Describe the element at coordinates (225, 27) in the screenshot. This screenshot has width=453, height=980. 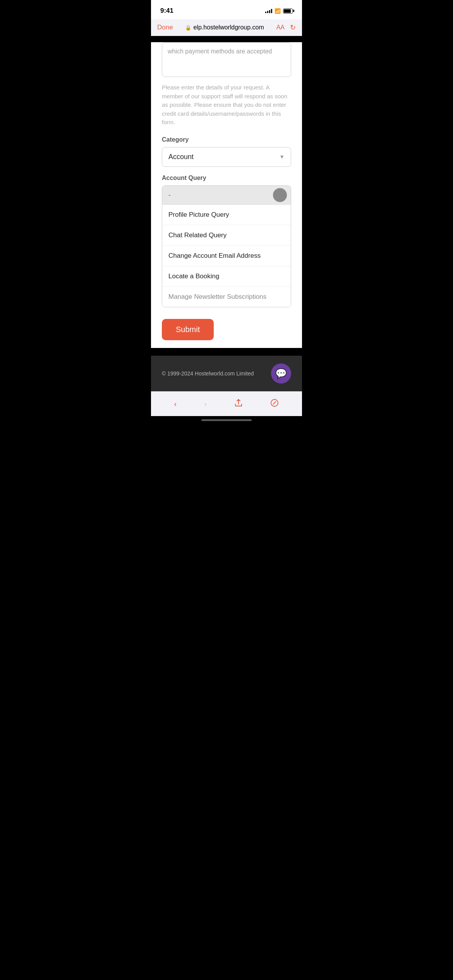
I see `url-bar: 🔒 elp.hostelworldgroup.com` at that location.